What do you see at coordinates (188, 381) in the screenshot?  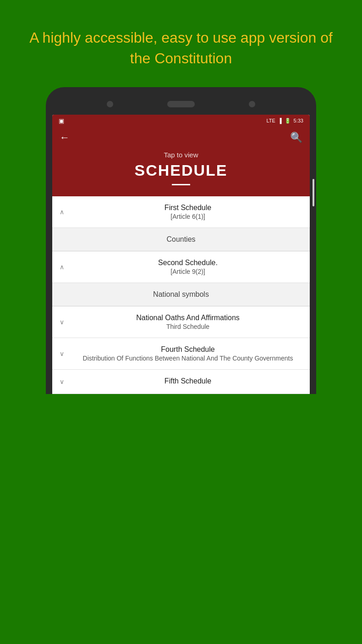 I see `item-title: Fifth Schedule` at bounding box center [188, 381].